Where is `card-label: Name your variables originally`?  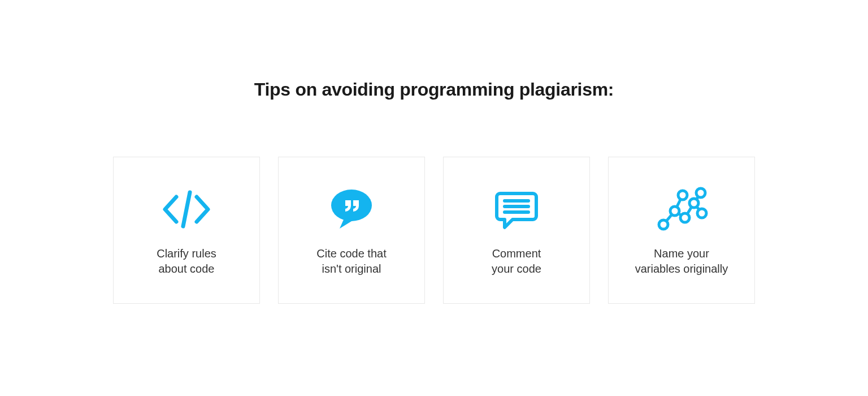
card-label: Name your variables originally is located at coordinates (682, 261).